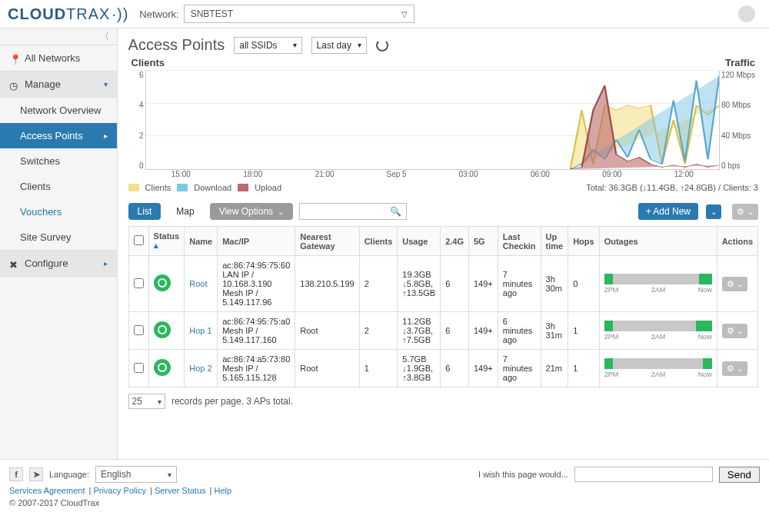 Image resolution: width=769 pixels, height=532 pixels. I want to click on refresh-icon, so click(382, 45).